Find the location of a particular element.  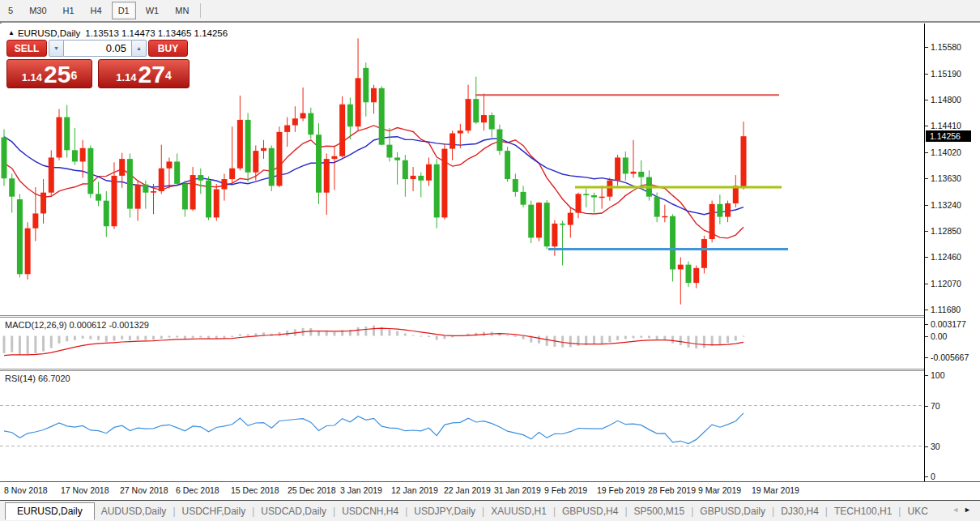

timeframe-button-d1: D1 is located at coordinates (124, 11).